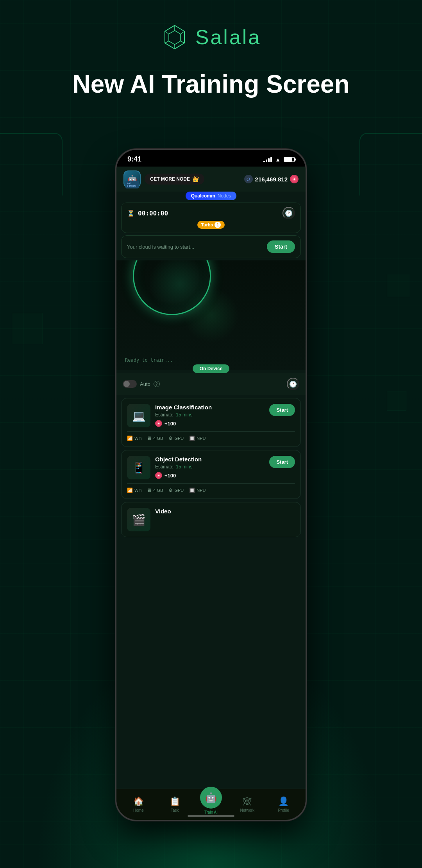 Image resolution: width=422 pixels, height=868 pixels. Describe the element at coordinates (175, 802) in the screenshot. I see `task-icon: 📋` at that location.